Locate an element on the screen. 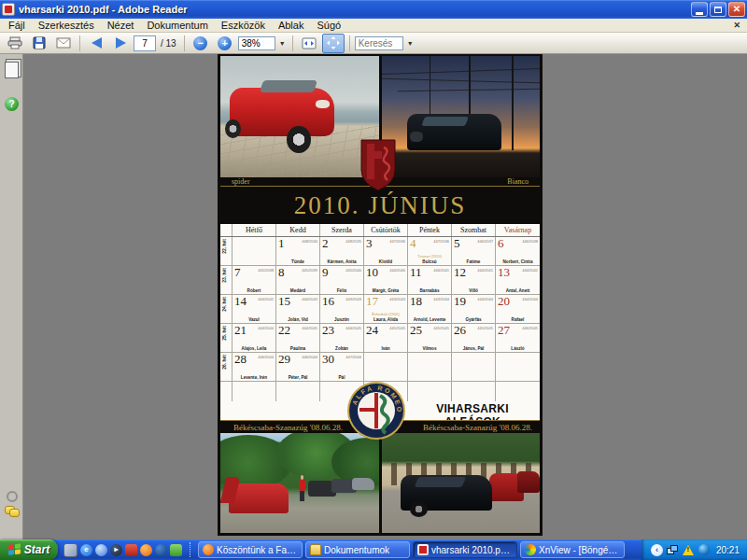 The width and height of the screenshot is (747, 560). calendar-week-row: 22. hét1448/2034Tünde2448/2035Kármen, An… is located at coordinates (380, 252).